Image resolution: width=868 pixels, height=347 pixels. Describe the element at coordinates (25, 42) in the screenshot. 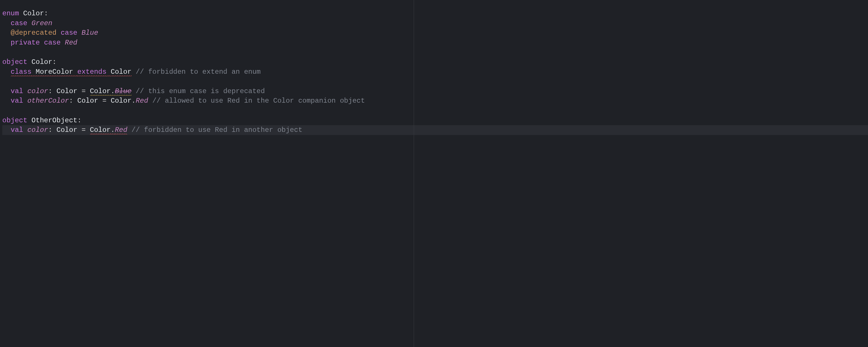

I see `keyword-private: private` at that location.